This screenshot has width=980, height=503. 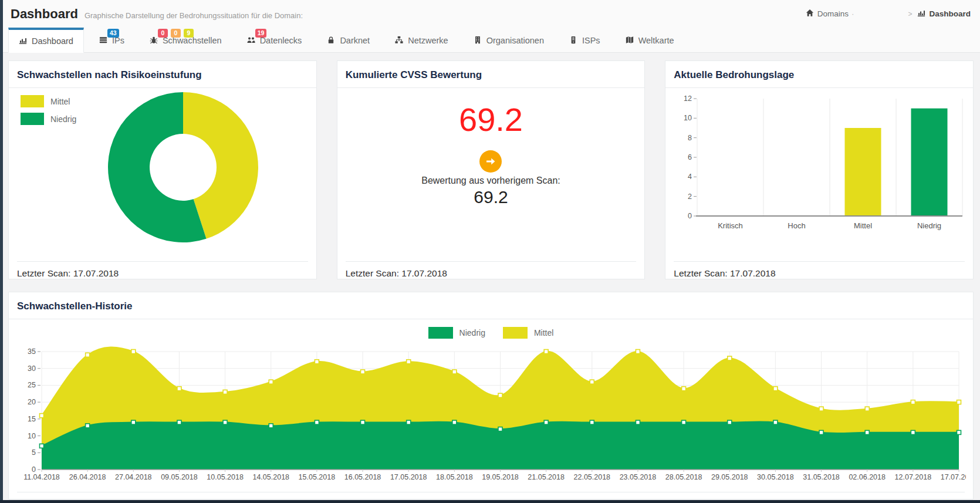 I want to click on breadcrumb-dashboard-label: Dashboard, so click(x=949, y=14).